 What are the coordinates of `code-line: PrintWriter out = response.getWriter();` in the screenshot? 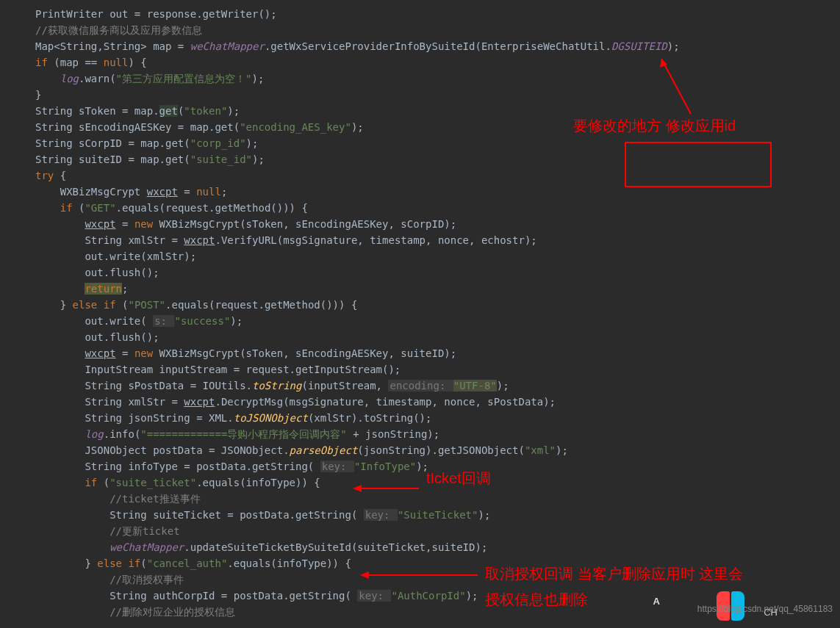 It's located at (438, 14).